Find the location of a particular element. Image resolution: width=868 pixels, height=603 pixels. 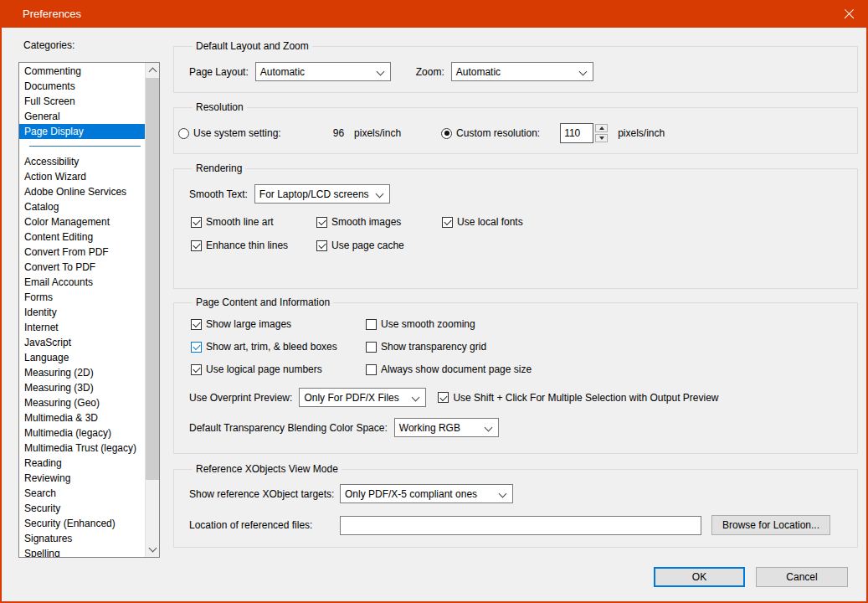

smooth-line-art-checkbox: Smooth line art is located at coordinates (254, 222).